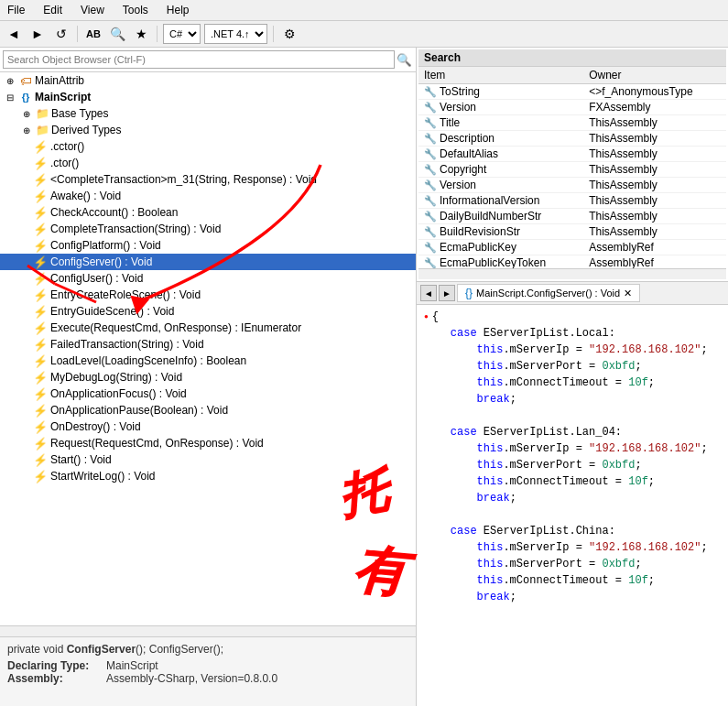  Describe the element at coordinates (26, 81) in the screenshot. I see `namespace-icon: 🏷` at that location.